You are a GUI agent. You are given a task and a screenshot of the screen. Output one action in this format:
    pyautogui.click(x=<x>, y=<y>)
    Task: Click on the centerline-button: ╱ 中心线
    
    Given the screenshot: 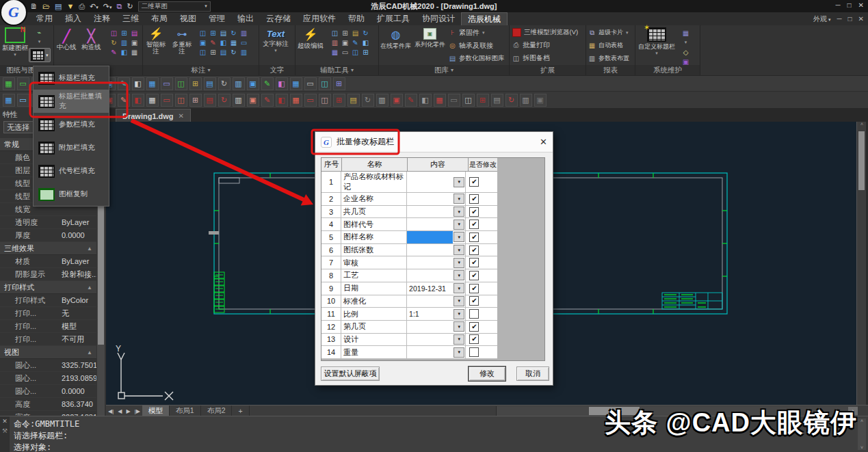 What is the action you would take?
    pyautogui.click(x=67, y=41)
    